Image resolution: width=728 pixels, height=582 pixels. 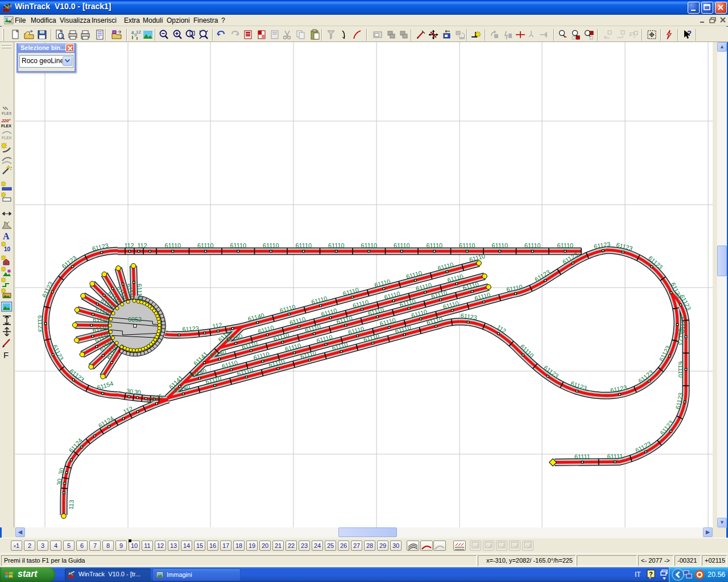 What do you see at coordinates (6, 355) in the screenshot?
I see `svg-text: F` at bounding box center [6, 355].